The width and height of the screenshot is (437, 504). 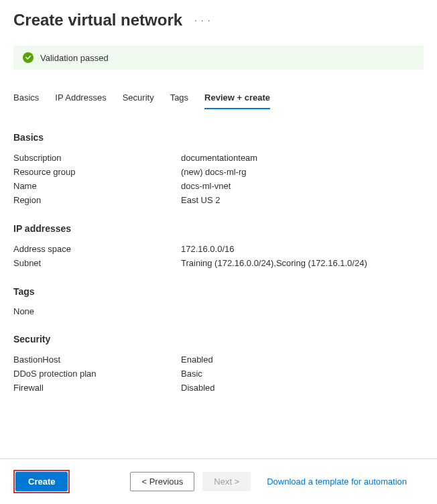 What do you see at coordinates (42, 481) in the screenshot?
I see `create-button-highlight: Create` at bounding box center [42, 481].